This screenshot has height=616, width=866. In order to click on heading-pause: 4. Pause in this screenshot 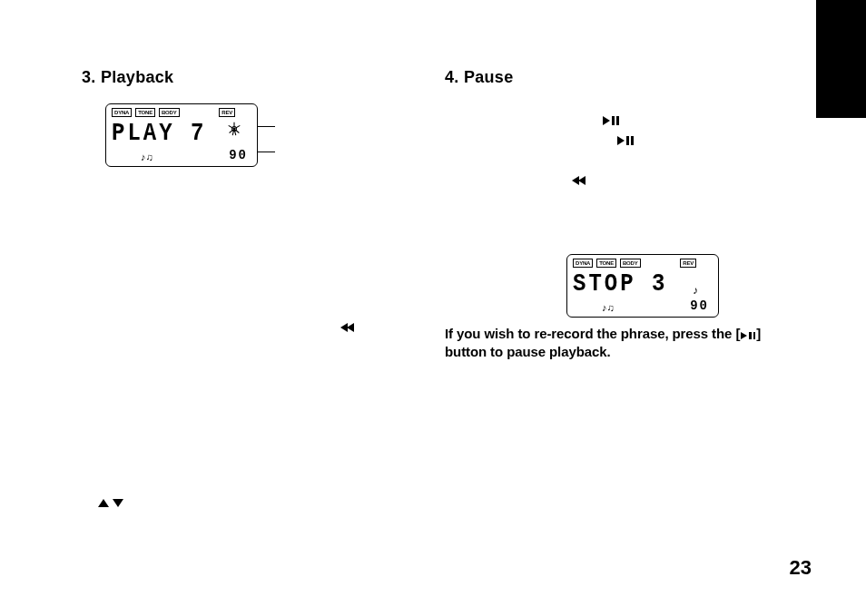, I will do `click(617, 78)`.